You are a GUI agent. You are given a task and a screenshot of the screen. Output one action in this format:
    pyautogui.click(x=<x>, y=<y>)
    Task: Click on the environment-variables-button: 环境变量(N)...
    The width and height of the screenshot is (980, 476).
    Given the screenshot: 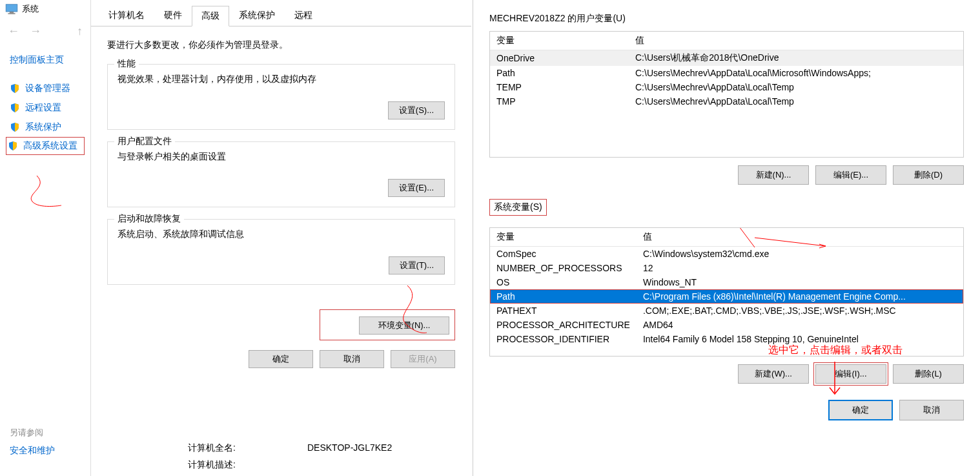 What is the action you would take?
    pyautogui.click(x=404, y=326)
    